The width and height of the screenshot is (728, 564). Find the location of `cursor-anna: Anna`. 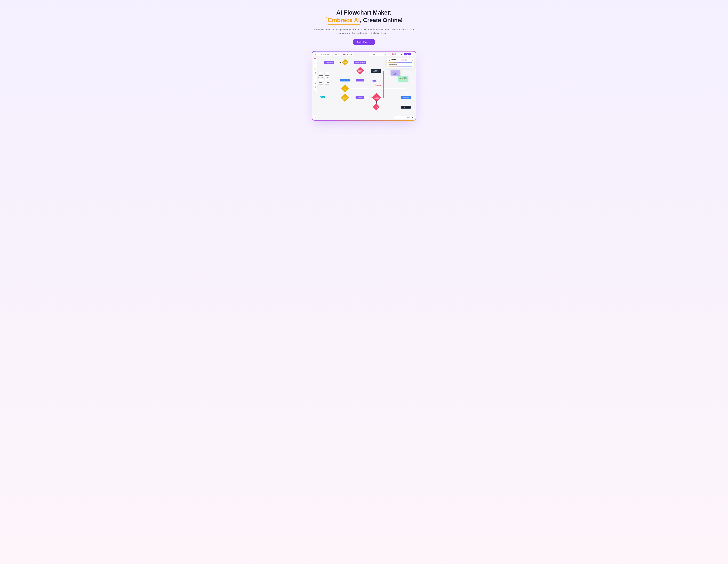

cursor-anna: Anna is located at coordinates (376, 85).